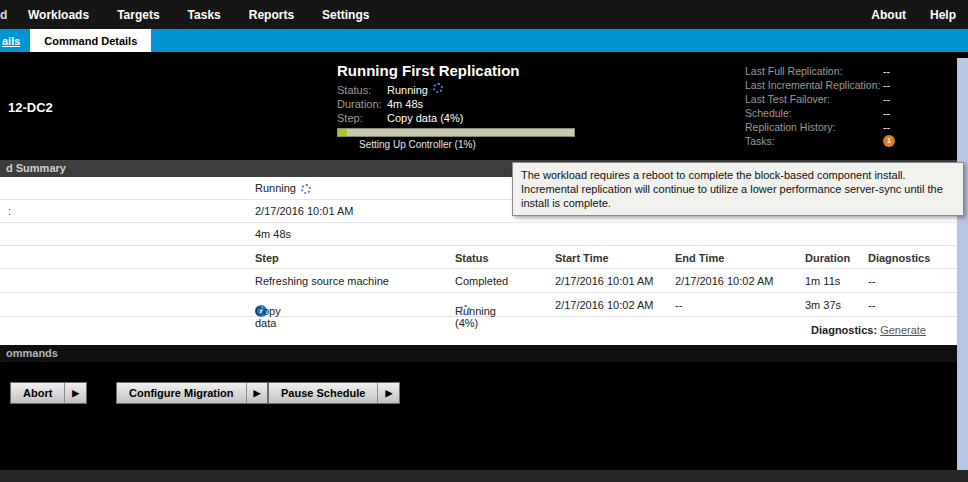 The width and height of the screenshot is (968, 482). What do you see at coordinates (472, 258) in the screenshot?
I see `col-status: Status` at bounding box center [472, 258].